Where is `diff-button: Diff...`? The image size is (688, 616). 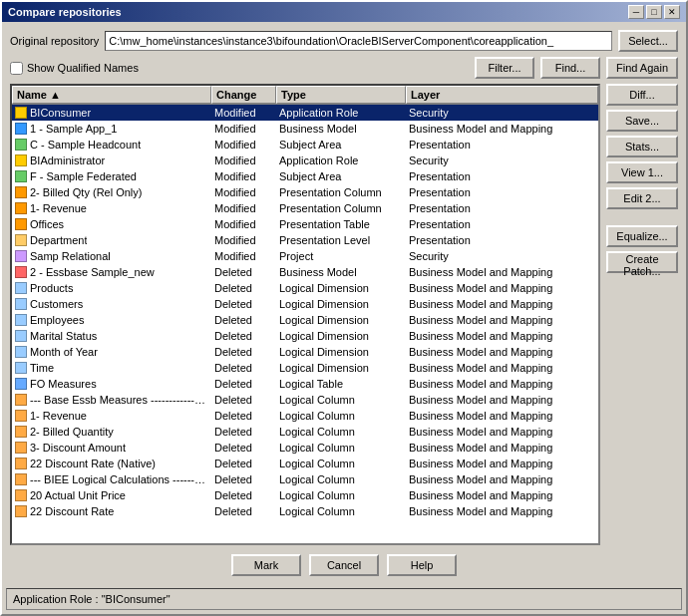
diff-button: Diff... is located at coordinates (642, 95).